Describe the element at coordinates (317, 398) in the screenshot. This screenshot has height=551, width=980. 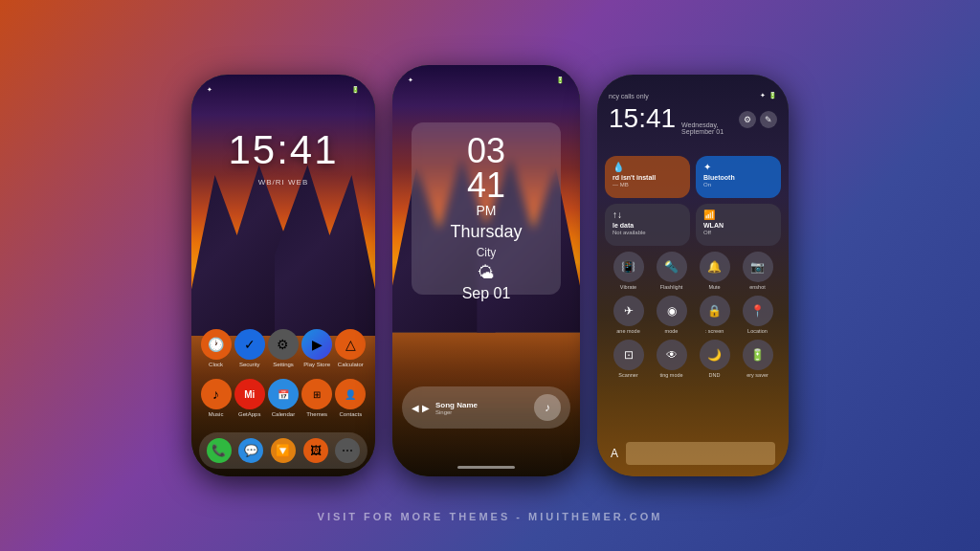
I see `app-themes: ⊞ Themes` at that location.